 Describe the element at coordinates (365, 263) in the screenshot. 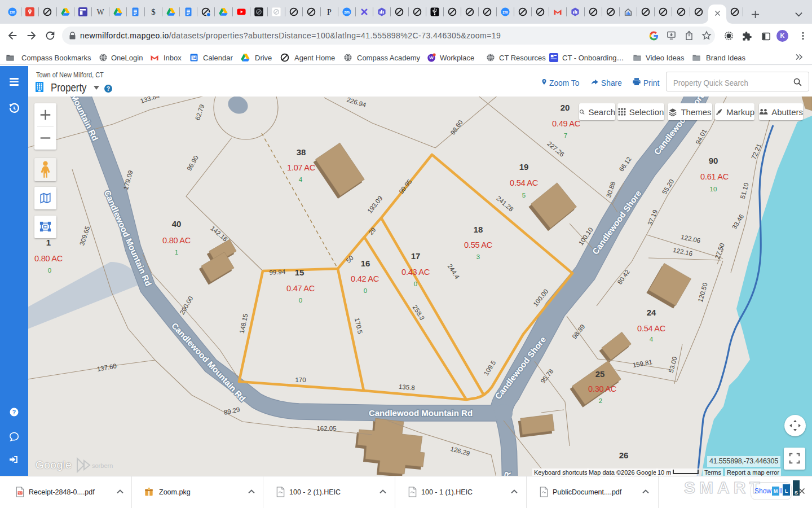

I see `svg-text: 16` at that location.